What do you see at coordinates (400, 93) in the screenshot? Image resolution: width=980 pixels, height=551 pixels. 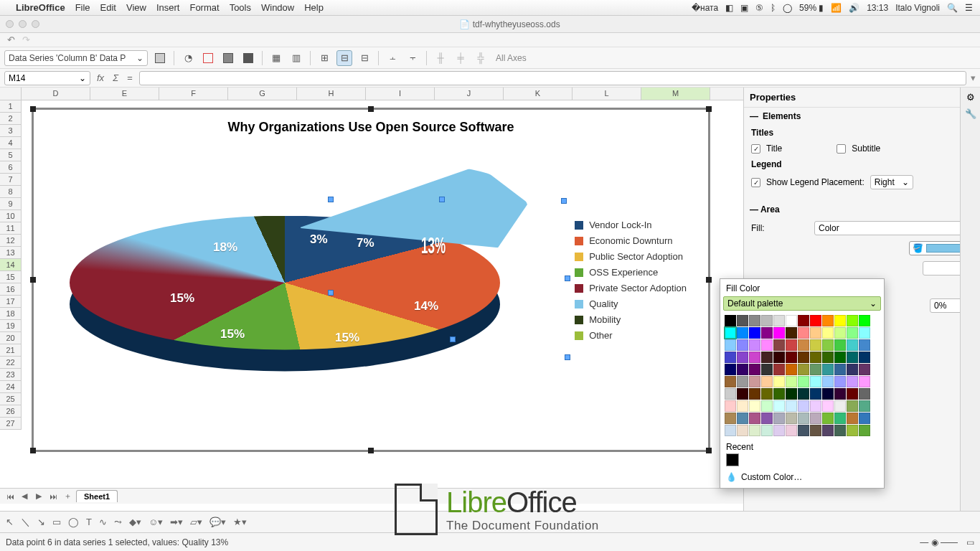 I see `column-header: I` at bounding box center [400, 93].